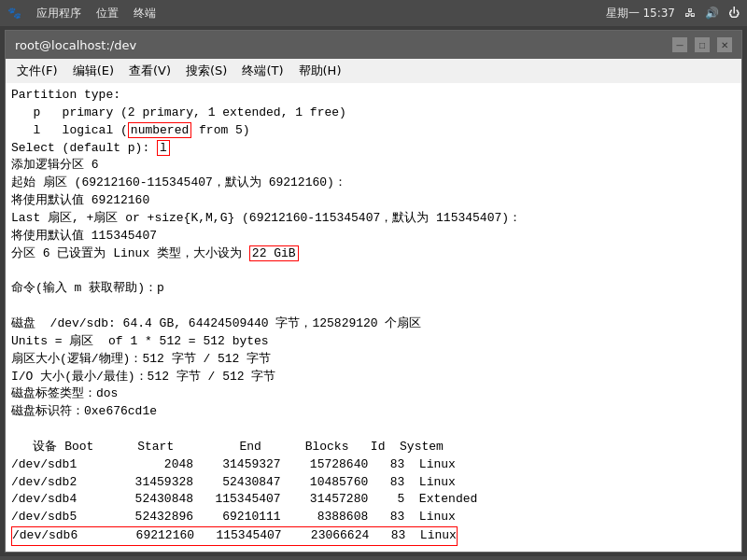 The image size is (747, 560). I want to click on status-bar: 🖥 root@localhost:/dev 亿速云, so click(374, 558).